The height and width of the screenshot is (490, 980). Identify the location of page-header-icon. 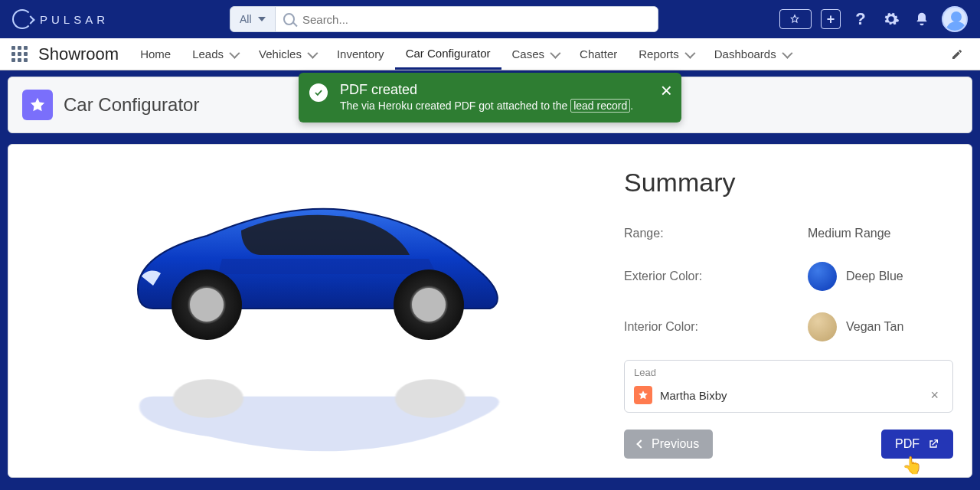
(38, 105).